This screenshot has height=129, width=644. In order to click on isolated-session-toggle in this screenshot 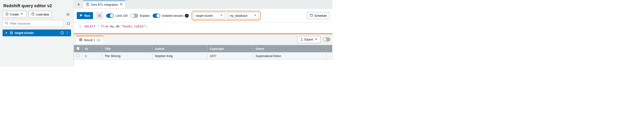, I will do `click(156, 16)`.